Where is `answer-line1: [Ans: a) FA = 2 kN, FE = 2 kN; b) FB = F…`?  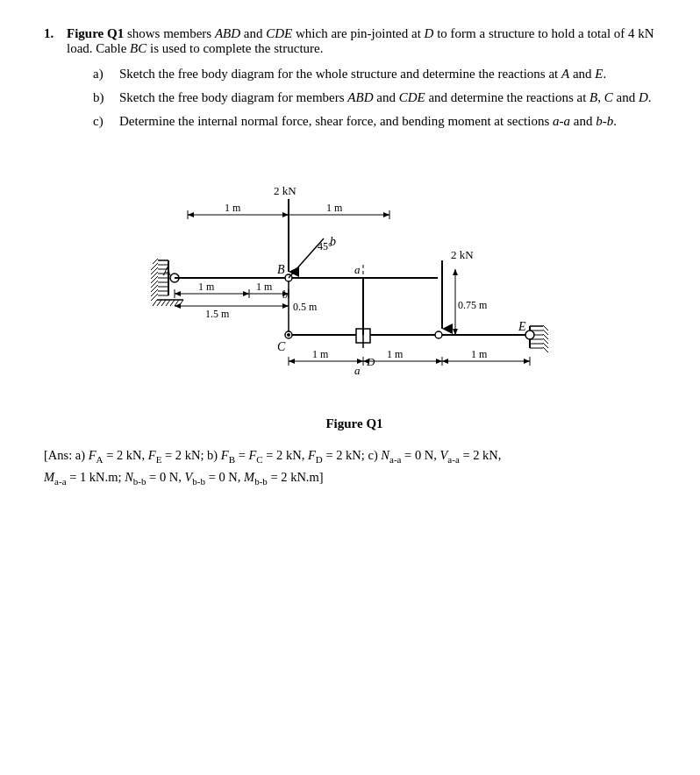
answer-line1: [Ans: a) FA = 2 kN, FE = 2 kN; b) FB = F… is located at coordinates (354, 456).